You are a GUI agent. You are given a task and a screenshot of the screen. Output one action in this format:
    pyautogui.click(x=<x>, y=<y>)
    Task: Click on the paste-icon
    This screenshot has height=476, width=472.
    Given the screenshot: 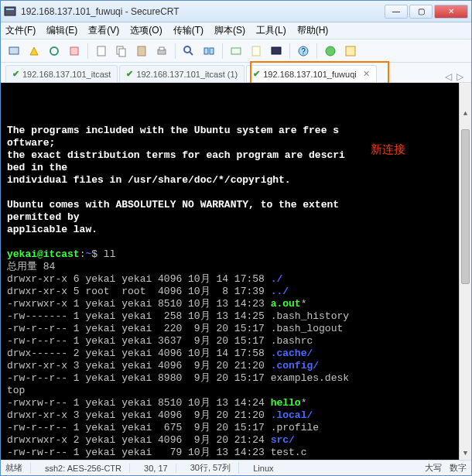 What is the action you would take?
    pyautogui.click(x=142, y=51)
    